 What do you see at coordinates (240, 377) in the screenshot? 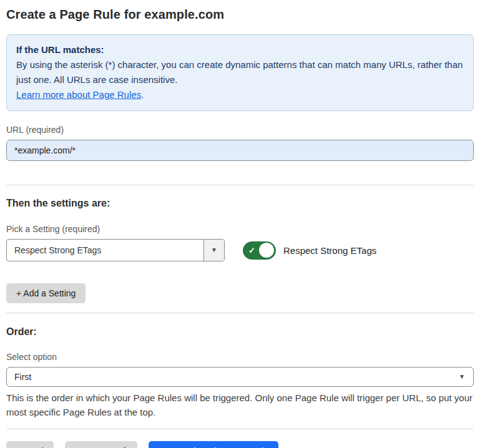
I see `order-select: First ▼` at bounding box center [240, 377].